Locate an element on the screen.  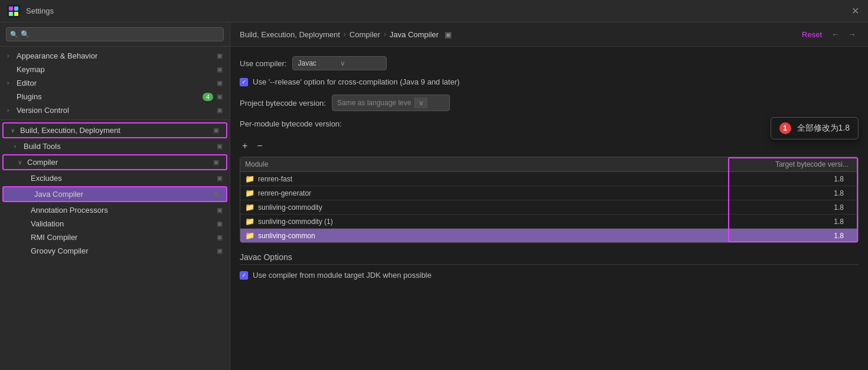
bytecode-version-value: Same as language leve is located at coordinates (374, 103).